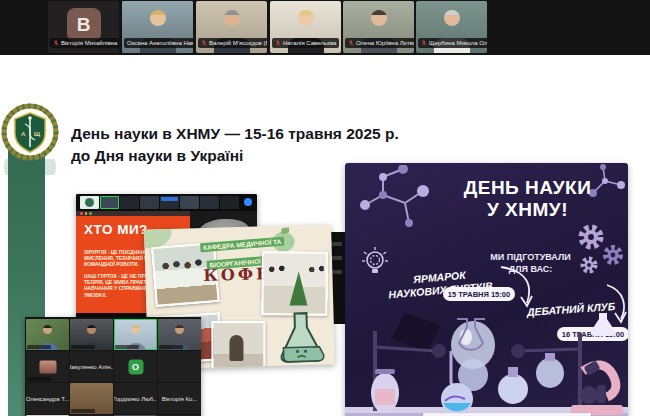 This screenshot has width=650, height=416. What do you see at coordinates (238, 346) in the screenshot?
I see `student-photo` at bounding box center [238, 346].